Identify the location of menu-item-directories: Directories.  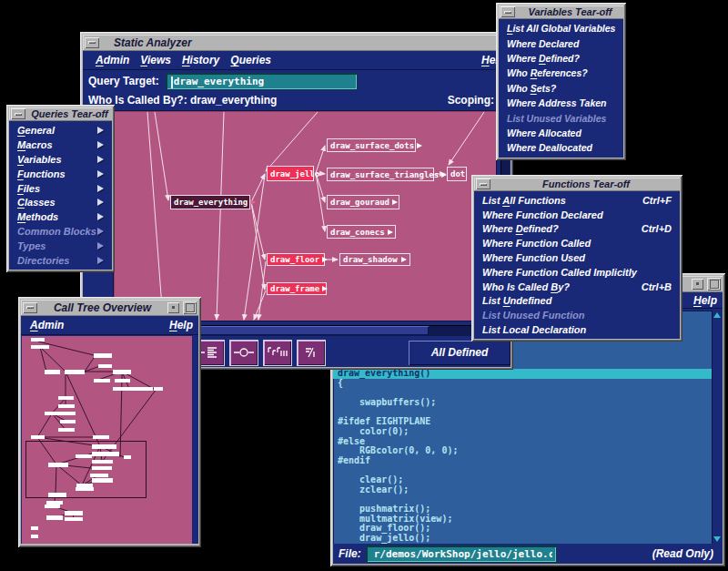
(60, 260).